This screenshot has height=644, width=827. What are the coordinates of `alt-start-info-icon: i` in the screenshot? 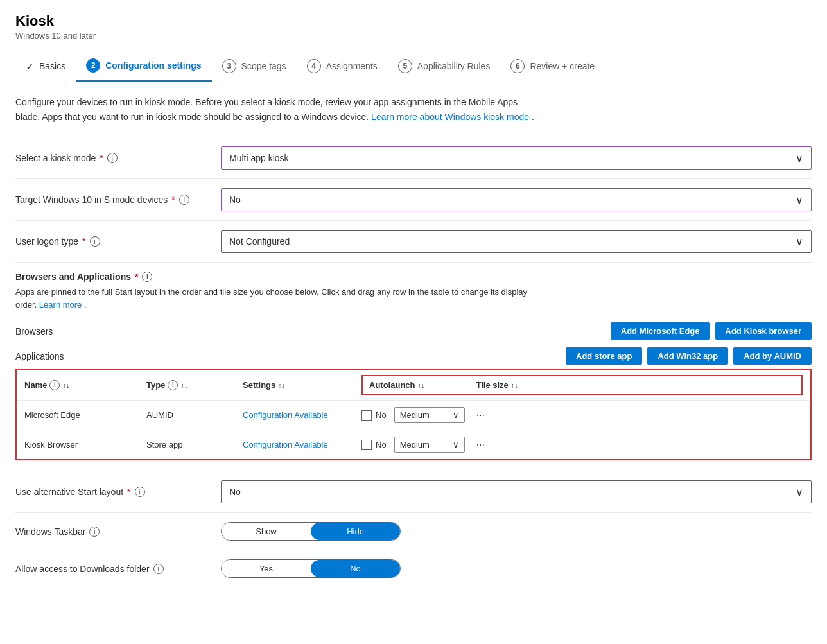 It's located at (140, 492).